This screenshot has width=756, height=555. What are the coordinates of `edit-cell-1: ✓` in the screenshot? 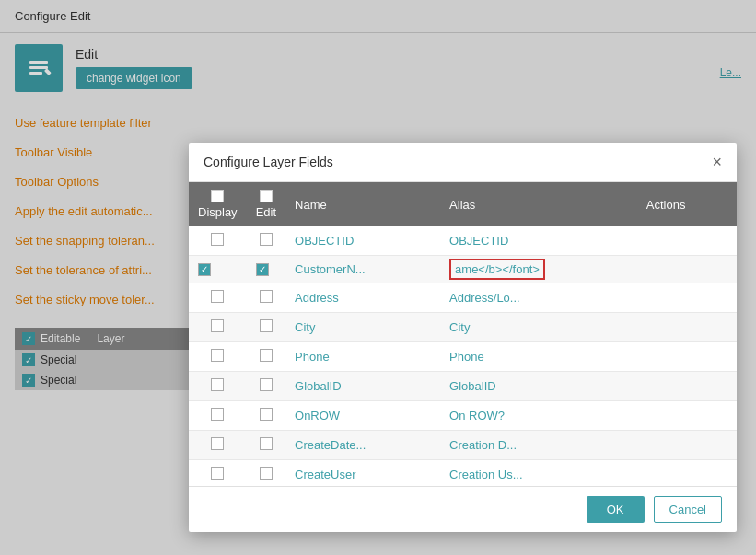 It's located at (266, 270).